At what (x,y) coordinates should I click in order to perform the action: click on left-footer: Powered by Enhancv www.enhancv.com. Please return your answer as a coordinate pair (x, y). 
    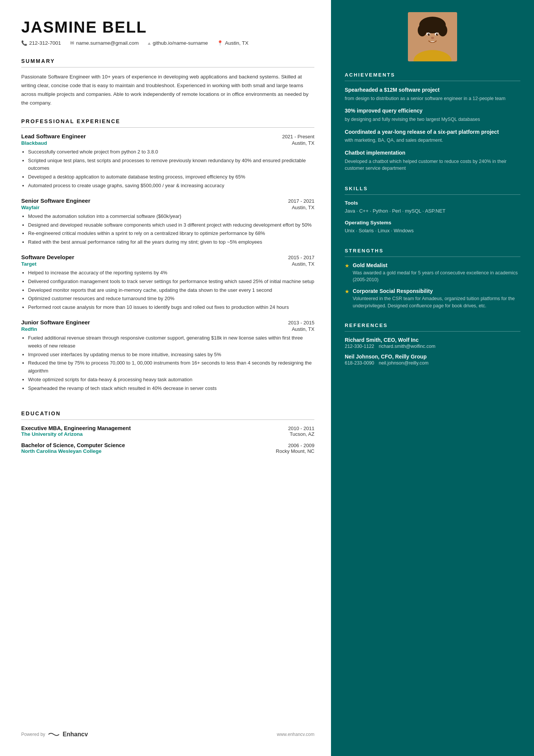
    Looking at the image, I should click on (168, 730).